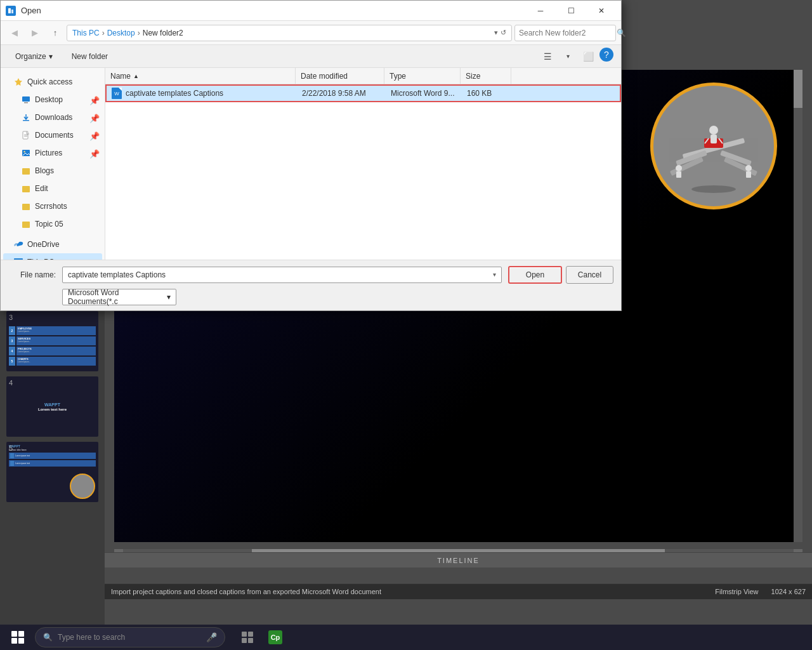 The image size is (812, 650). I want to click on file-date-cell-0: 2/22/2018 9:58 AM, so click(341, 93).